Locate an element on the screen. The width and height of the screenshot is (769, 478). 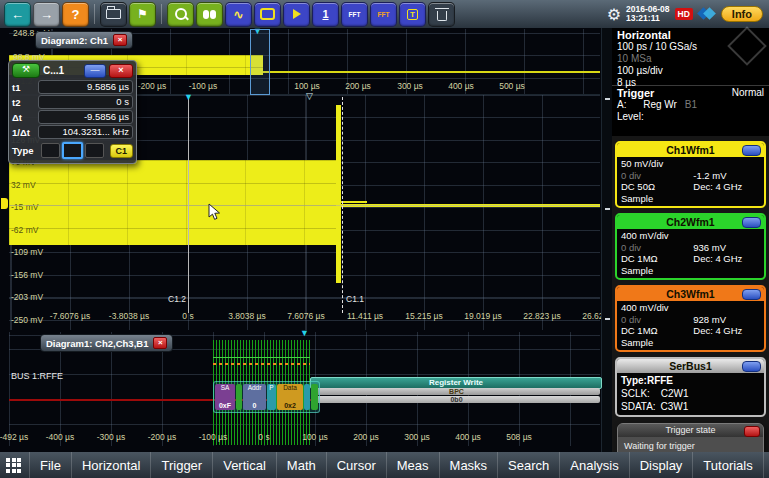
menu-analysis: Analysis is located at coordinates (594, 465).